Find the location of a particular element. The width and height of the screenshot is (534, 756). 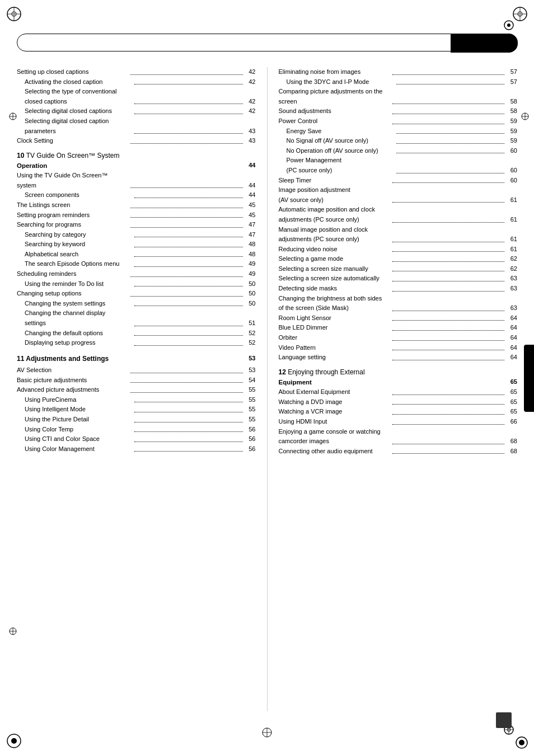

toc-entry: Blue LED Dimmer64 is located at coordinates (399, 328).